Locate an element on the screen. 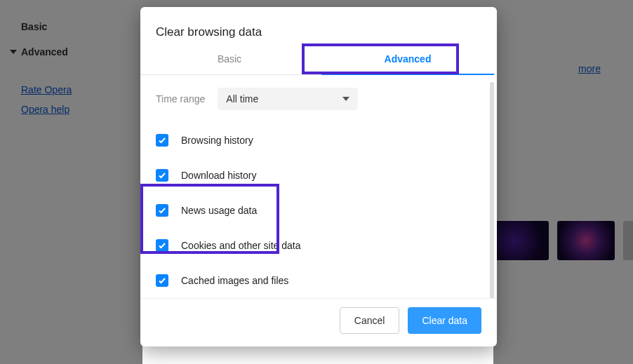 Image resolution: width=633 pixels, height=364 pixels. time-range-value: All time is located at coordinates (242, 99).